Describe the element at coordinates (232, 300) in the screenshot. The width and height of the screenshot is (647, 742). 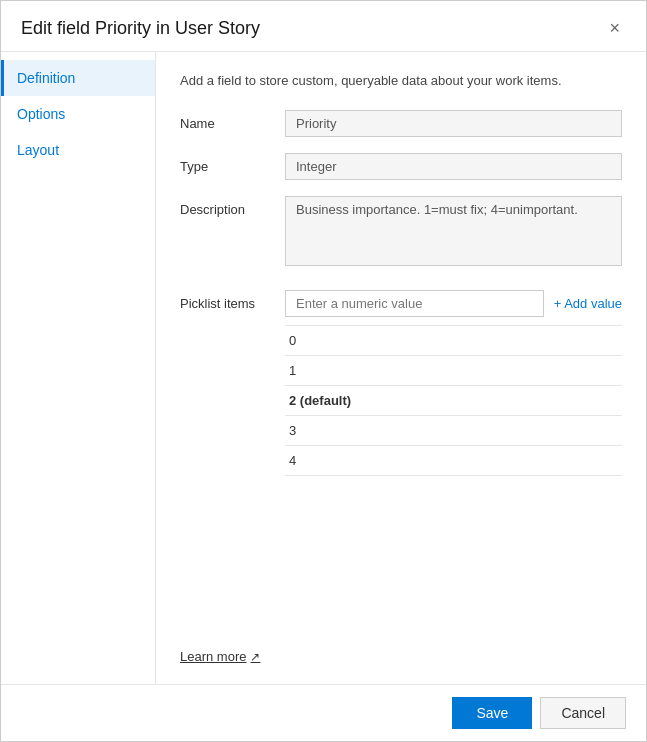
I see `picklist-label: Picklist items` at that location.